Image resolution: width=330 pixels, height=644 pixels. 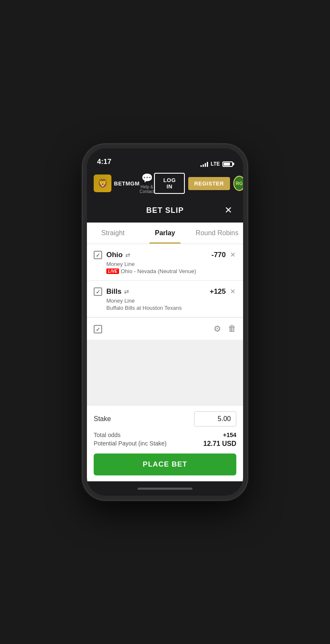 What do you see at coordinates (228, 164) in the screenshot?
I see `battery-icon` at bounding box center [228, 164].